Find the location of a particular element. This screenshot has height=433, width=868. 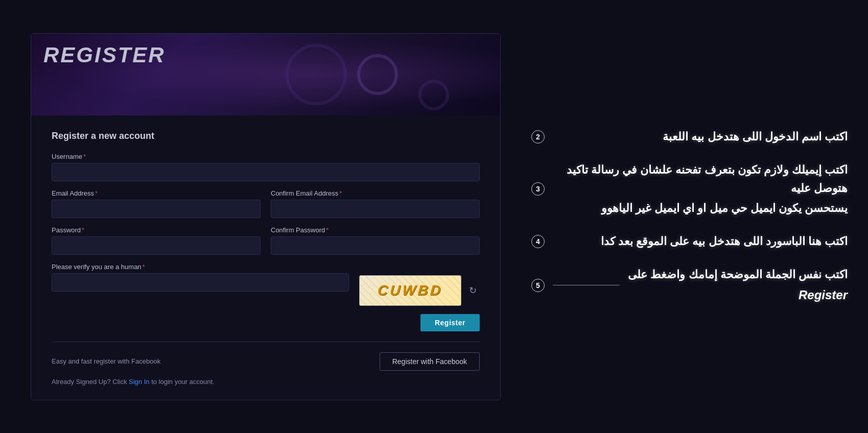

email-input is located at coordinates (156, 209).